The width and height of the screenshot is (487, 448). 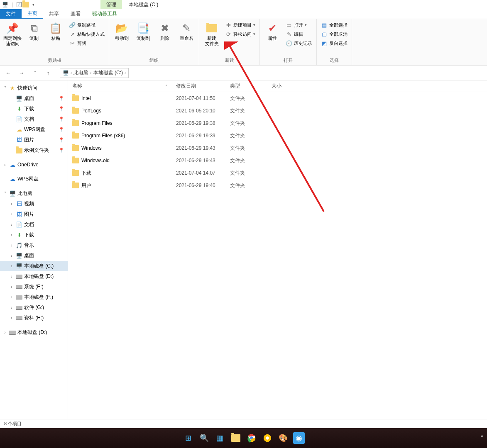 I want to click on photos-taskbar-icon: ◉, so click(x=299, y=438).